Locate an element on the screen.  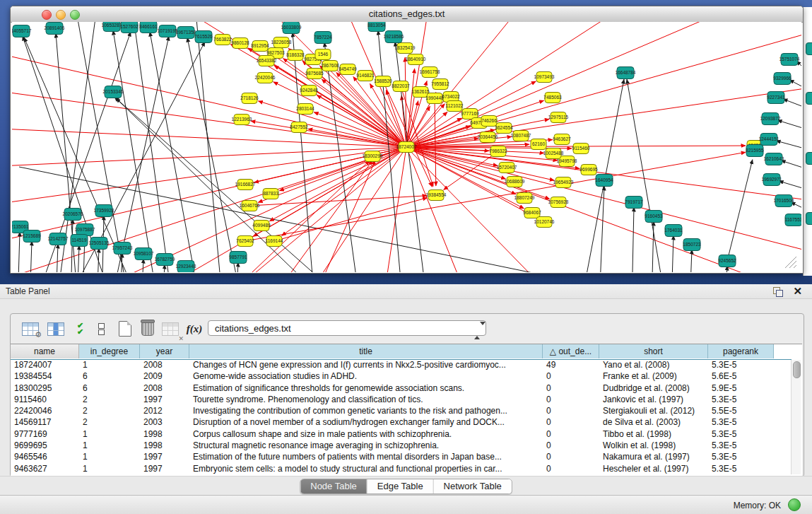
graph-node: 1990448 is located at coordinates (435, 99).